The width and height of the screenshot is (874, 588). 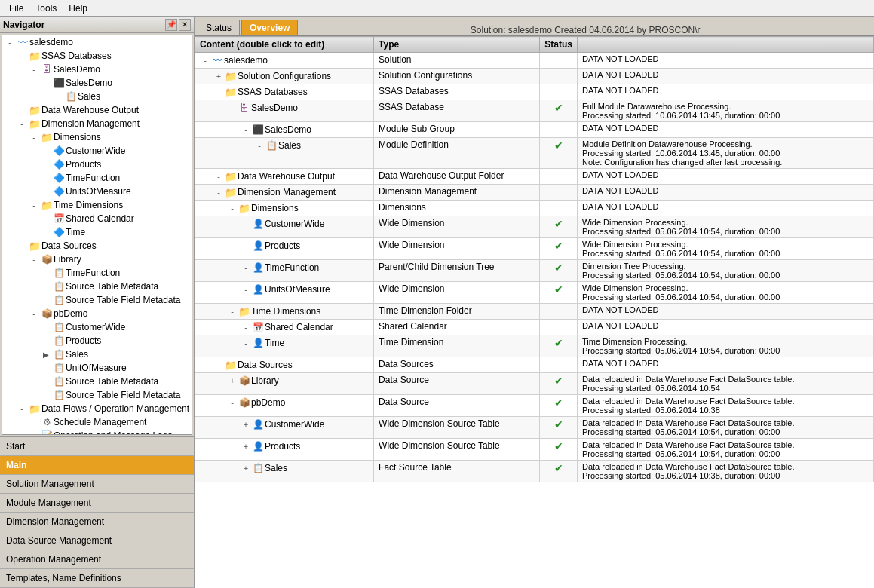 What do you see at coordinates (535, 176) in the screenshot?
I see `table-row: - 📁 Data Warehouse Output Data Warehouse…` at bounding box center [535, 176].